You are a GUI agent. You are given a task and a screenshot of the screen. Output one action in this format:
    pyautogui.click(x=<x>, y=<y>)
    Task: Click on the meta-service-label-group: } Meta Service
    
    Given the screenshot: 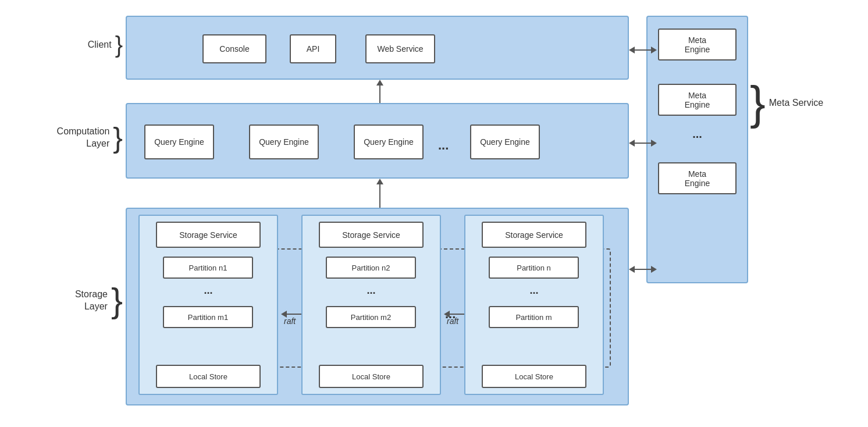 What is the action you would take?
    pyautogui.click(x=787, y=103)
    